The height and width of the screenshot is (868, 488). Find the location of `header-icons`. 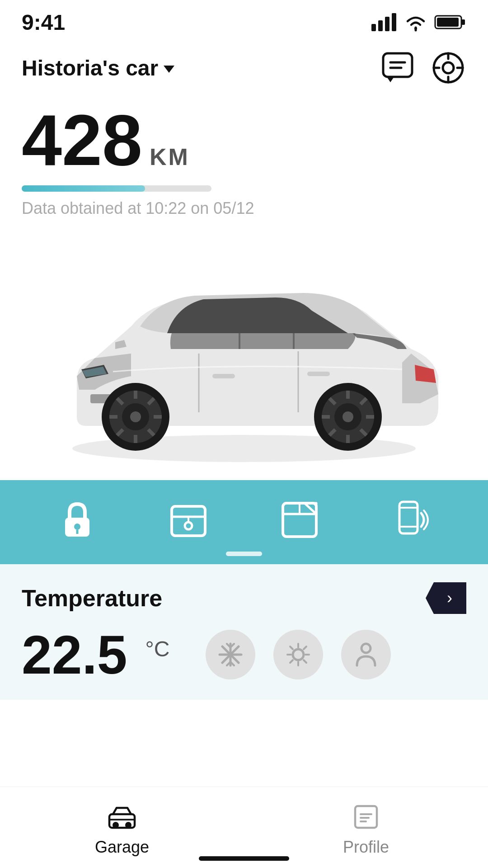

header-icons is located at coordinates (423, 68).